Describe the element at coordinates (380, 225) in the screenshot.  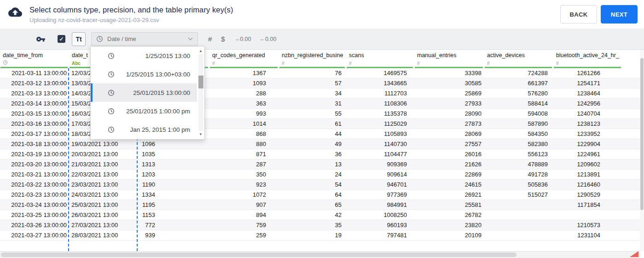
I see `table-cell: 960193` at that location.